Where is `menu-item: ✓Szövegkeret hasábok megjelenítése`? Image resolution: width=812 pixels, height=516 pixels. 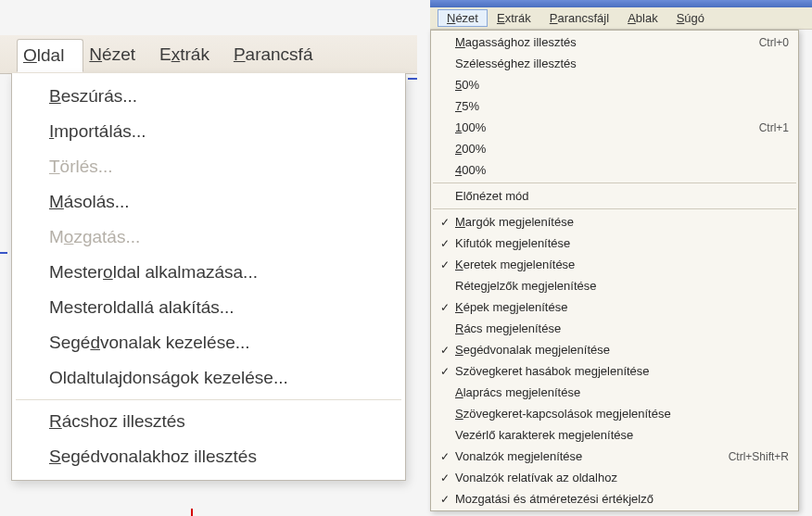
menu-item: ✓Szövegkeret hasábok megjelenítése is located at coordinates (615, 371).